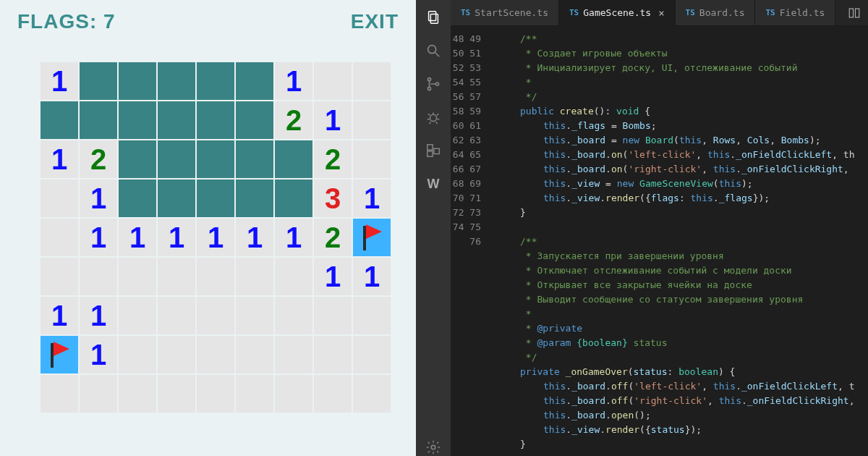  What do you see at coordinates (618, 13) in the screenshot?
I see `tab-gamescene-ts: TSGameScene.ts×` at bounding box center [618, 13].